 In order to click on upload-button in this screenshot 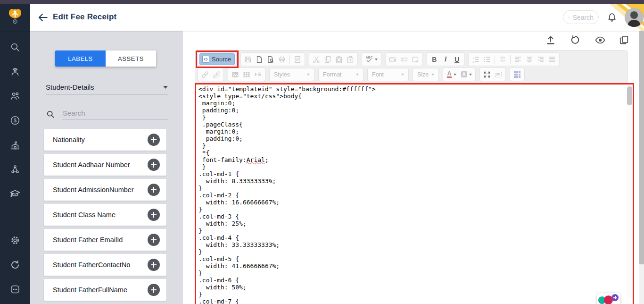, I will do `click(551, 40)`.